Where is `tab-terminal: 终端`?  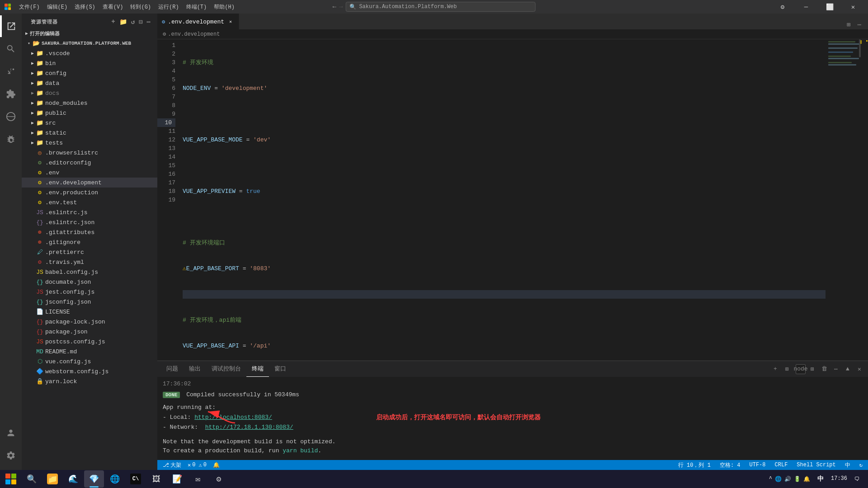
tab-terminal: 终端 is located at coordinates (258, 369).